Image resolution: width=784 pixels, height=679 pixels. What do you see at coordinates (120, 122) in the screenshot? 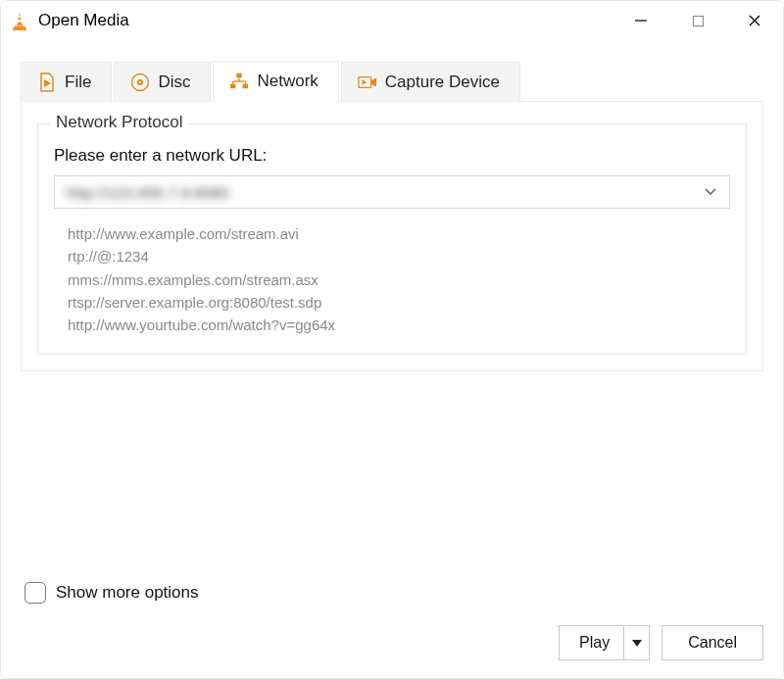
I see `group-legend: Network Protocol` at bounding box center [120, 122].